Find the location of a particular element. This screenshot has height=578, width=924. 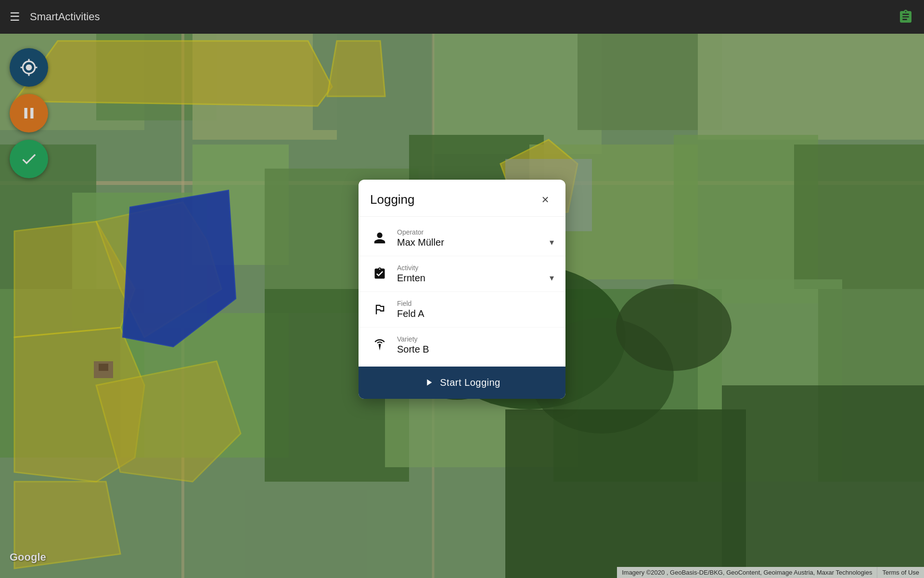

activity-value: Ernten is located at coordinates (411, 278).